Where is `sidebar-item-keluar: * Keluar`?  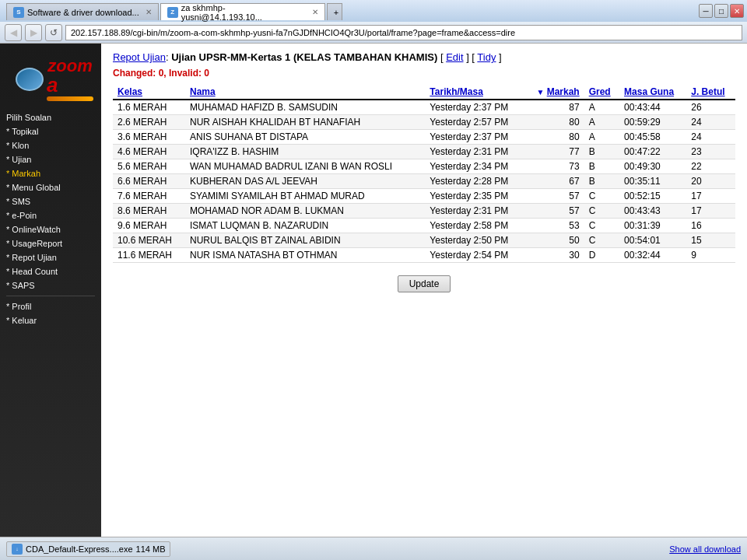 sidebar-item-keluar: * Keluar is located at coordinates (51, 320).